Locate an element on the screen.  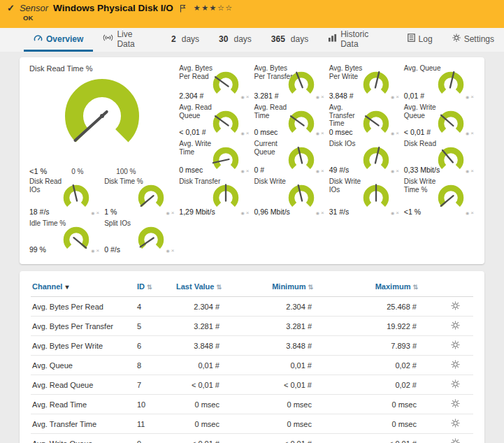
gauge-tile: Disk Transfer1,29 Mbit/s◉× is located at coordinates (214, 198).